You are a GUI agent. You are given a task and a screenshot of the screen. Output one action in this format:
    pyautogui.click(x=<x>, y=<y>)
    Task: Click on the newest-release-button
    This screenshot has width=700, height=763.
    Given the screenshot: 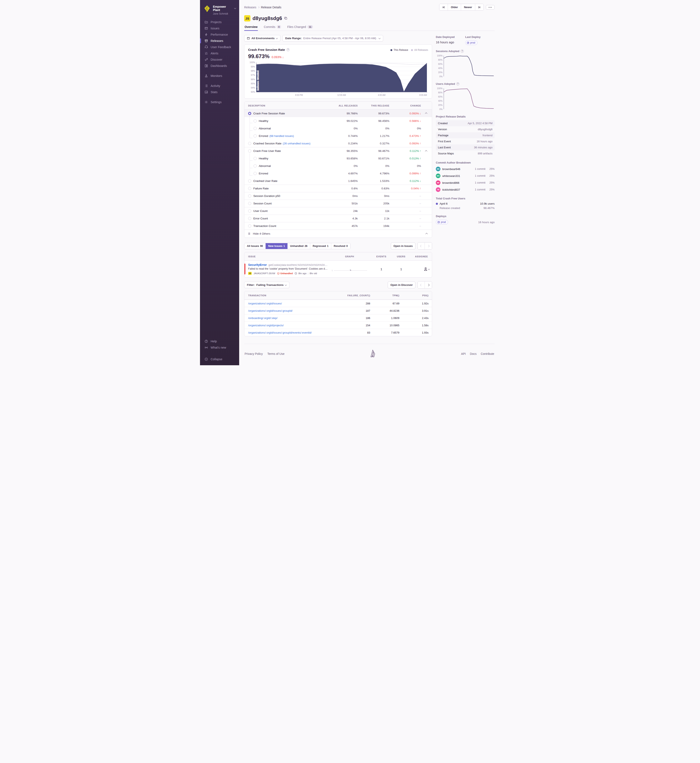 What is the action you would take?
    pyautogui.click(x=480, y=7)
    